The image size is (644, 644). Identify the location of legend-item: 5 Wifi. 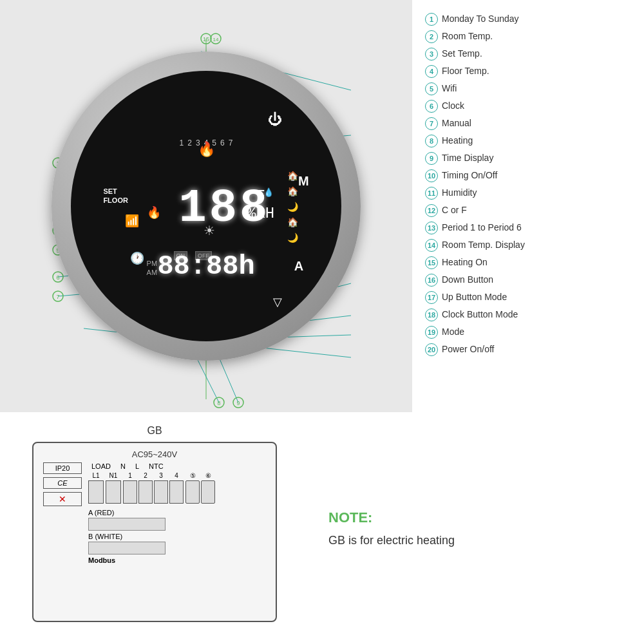
(531, 89).